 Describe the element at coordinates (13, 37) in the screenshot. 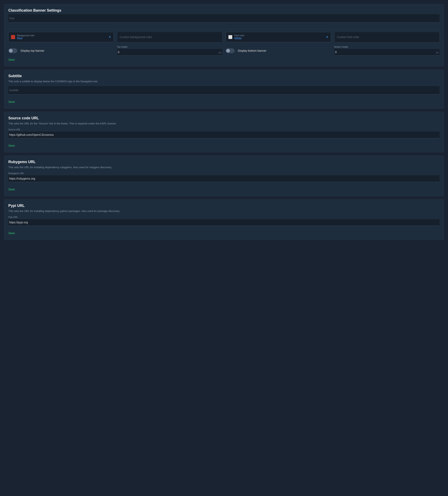

I see `bg-color-swatch` at that location.